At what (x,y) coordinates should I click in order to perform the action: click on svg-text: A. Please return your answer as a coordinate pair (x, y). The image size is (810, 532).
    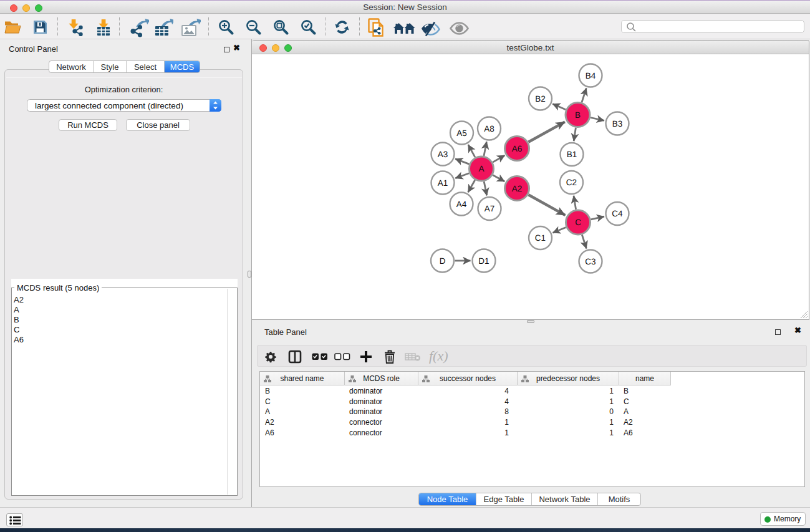
    Looking at the image, I should click on (481, 168).